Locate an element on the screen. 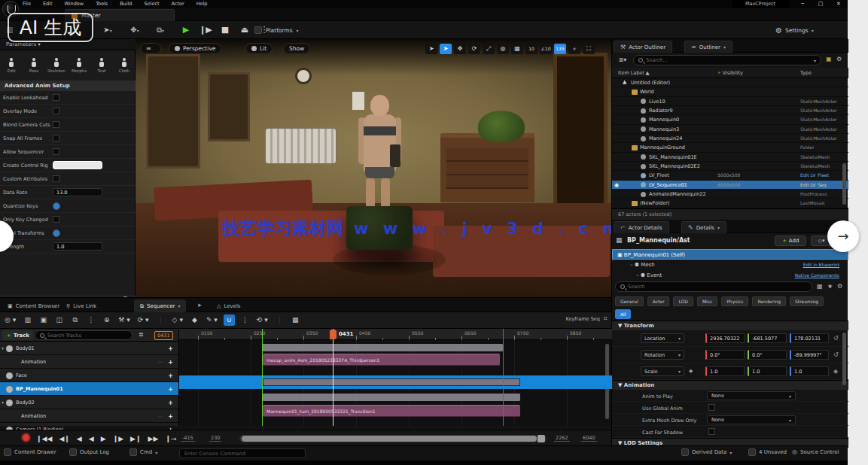  outliner-row: SKL_Mannequin02E2SkeletalMesh is located at coordinates (730, 166).